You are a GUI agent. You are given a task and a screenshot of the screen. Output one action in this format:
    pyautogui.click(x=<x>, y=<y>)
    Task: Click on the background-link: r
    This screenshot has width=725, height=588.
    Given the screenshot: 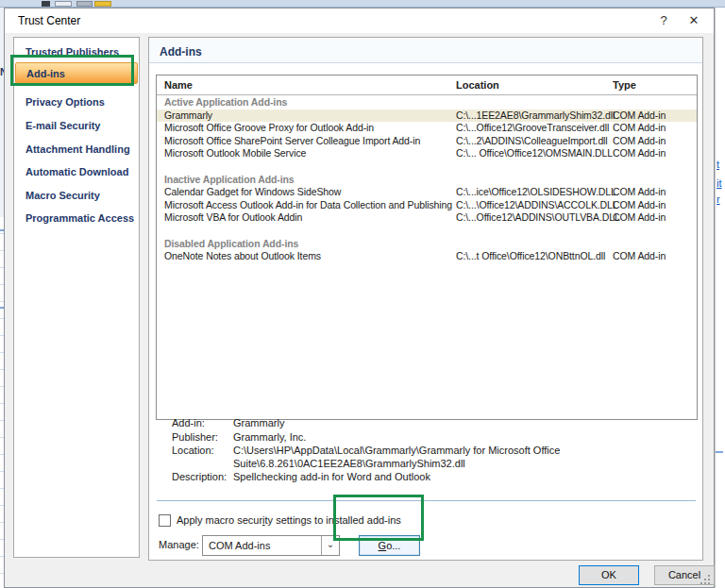 What is the action you would take?
    pyautogui.click(x=718, y=199)
    